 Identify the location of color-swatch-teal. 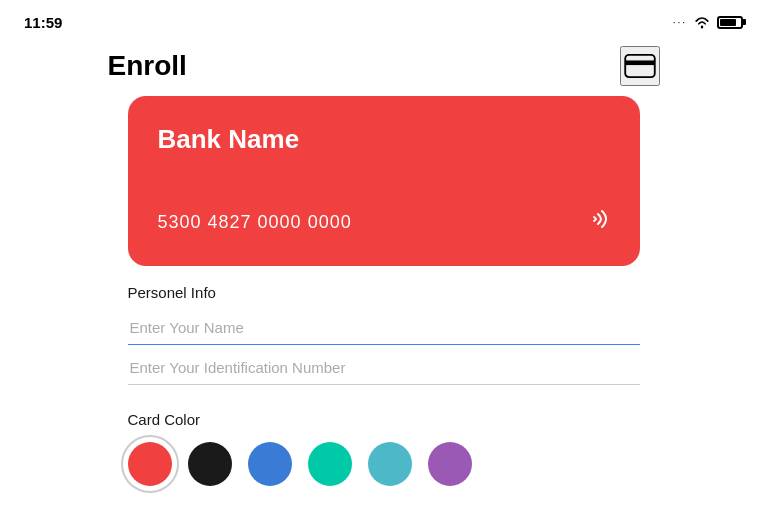
(330, 464).